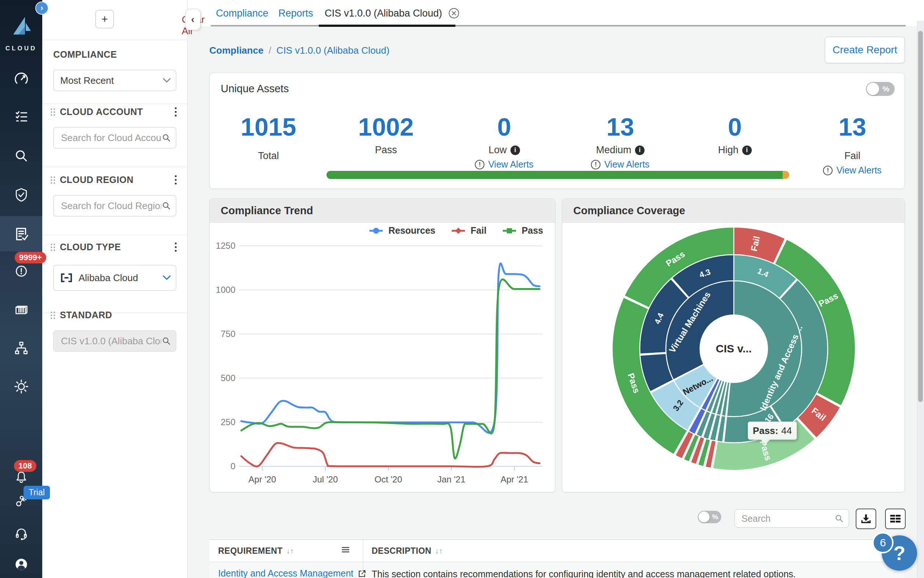 Image resolution: width=924 pixels, height=578 pixels. What do you see at coordinates (21, 195) in the screenshot?
I see `security-shield-icon` at bounding box center [21, 195].